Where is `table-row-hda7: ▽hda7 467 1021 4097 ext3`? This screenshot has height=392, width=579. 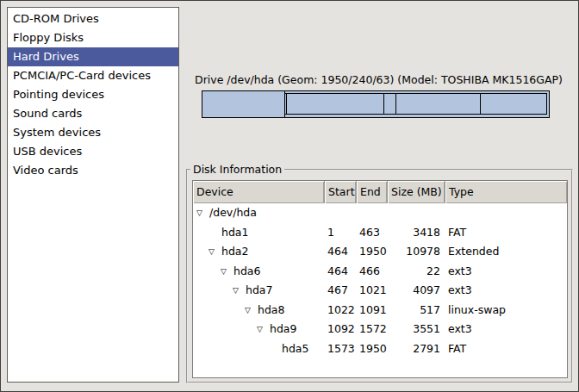 table-row-hda7: ▽hda7 467 1021 4097 ext3 is located at coordinates (380, 291).